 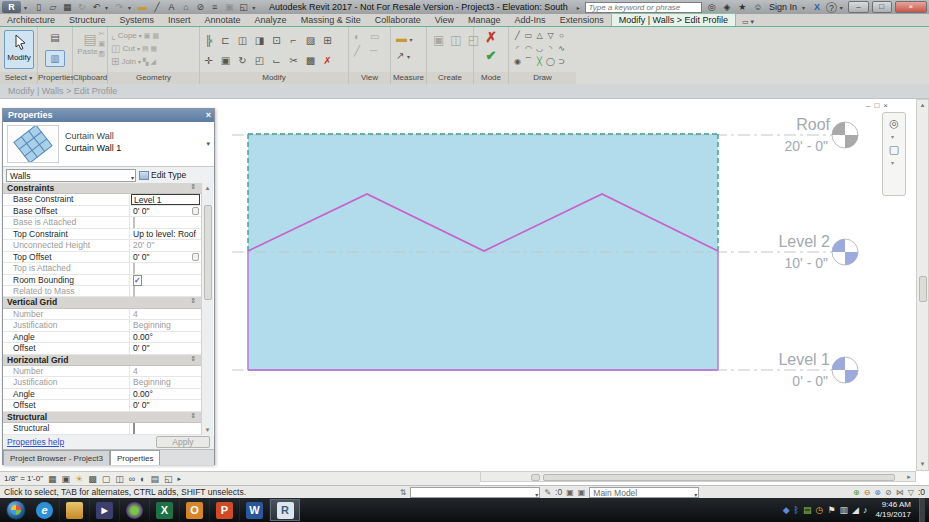 What do you see at coordinates (27, 8) in the screenshot?
I see `app-menu-caret-icon: ▾` at bounding box center [27, 8].